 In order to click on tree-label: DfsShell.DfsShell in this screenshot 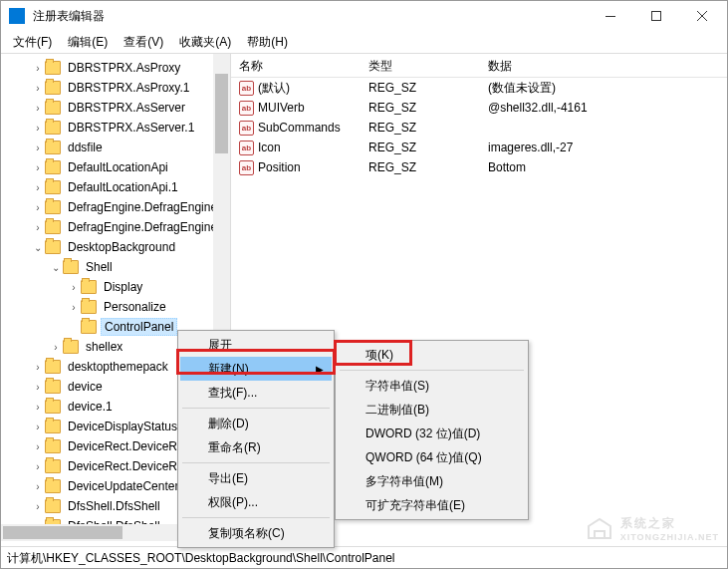, I will do `click(114, 506)`.